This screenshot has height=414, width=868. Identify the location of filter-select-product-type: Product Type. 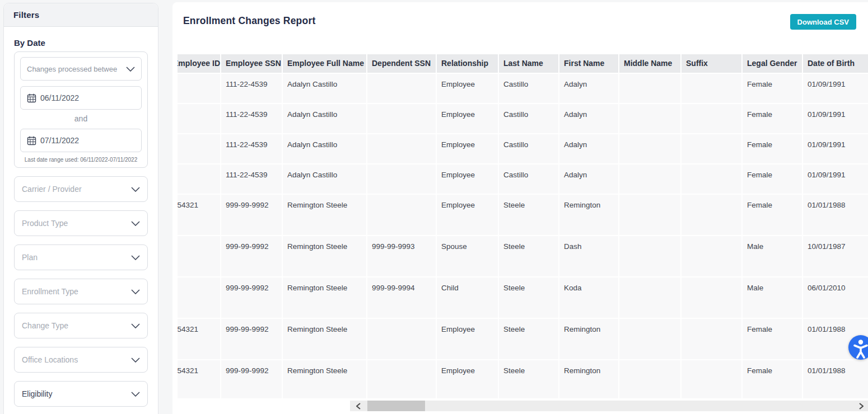
(81, 223).